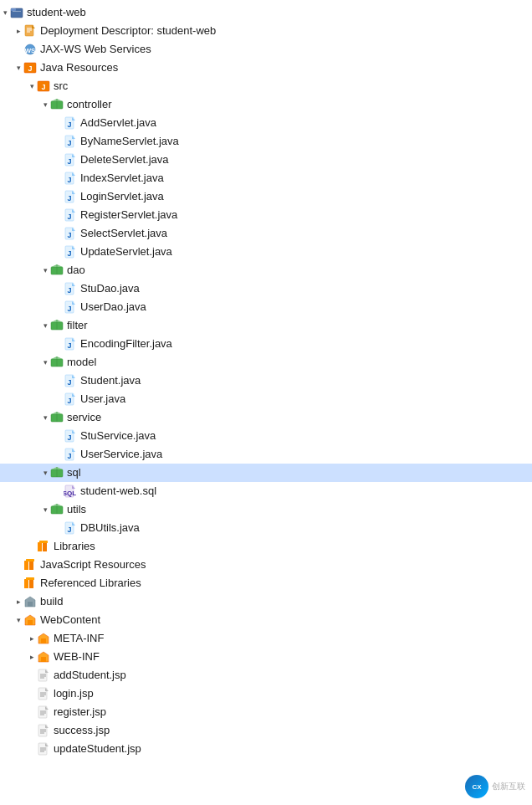  Describe the element at coordinates (266, 252) in the screenshot. I see `tree-item-UpdateServlet: JUpdateServlet.java` at that location.